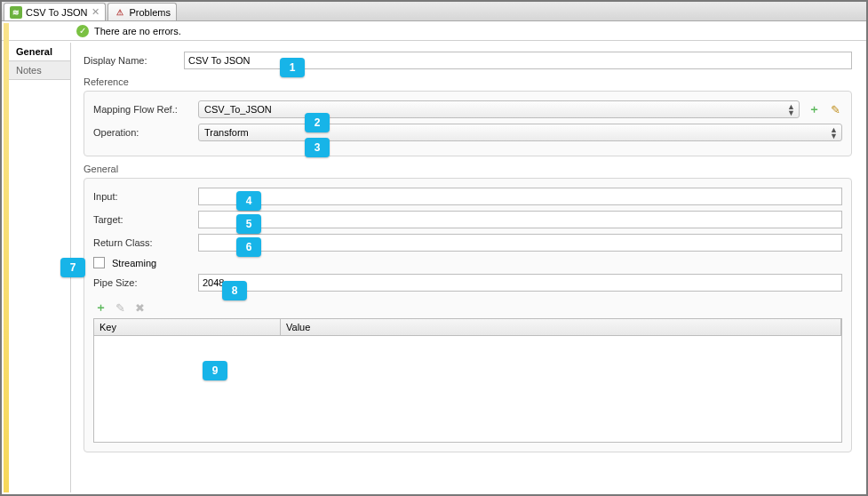 The image size is (868, 496). Describe the element at coordinates (120, 12) in the screenshot. I see `problems-icon: ⚠` at that location.